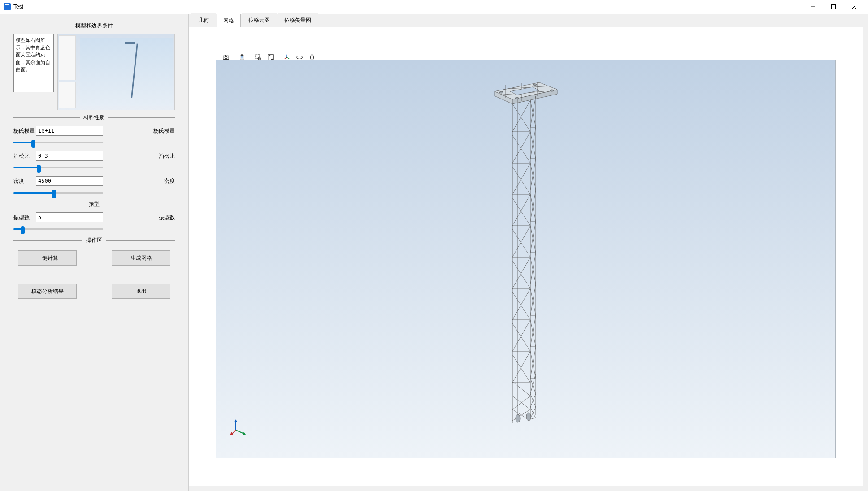  Describe the element at coordinates (833, 7) in the screenshot. I see `window-controls` at that location.